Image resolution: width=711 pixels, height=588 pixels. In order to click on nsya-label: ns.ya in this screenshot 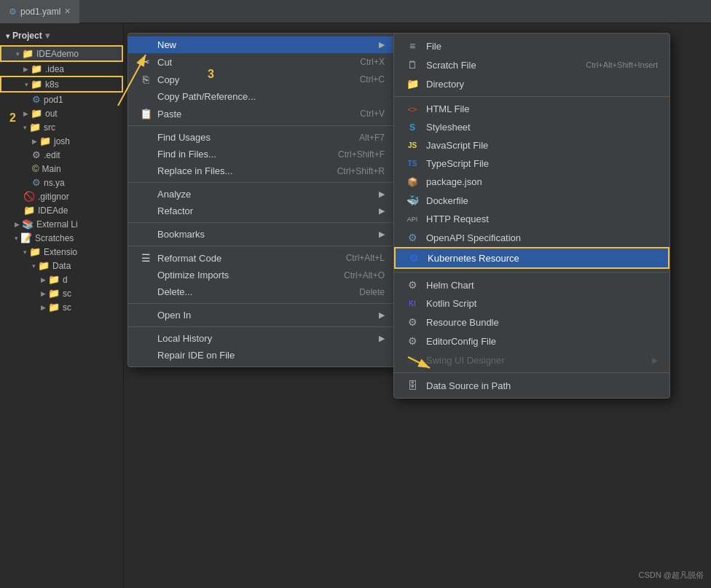, I will do `click(54, 183)`.